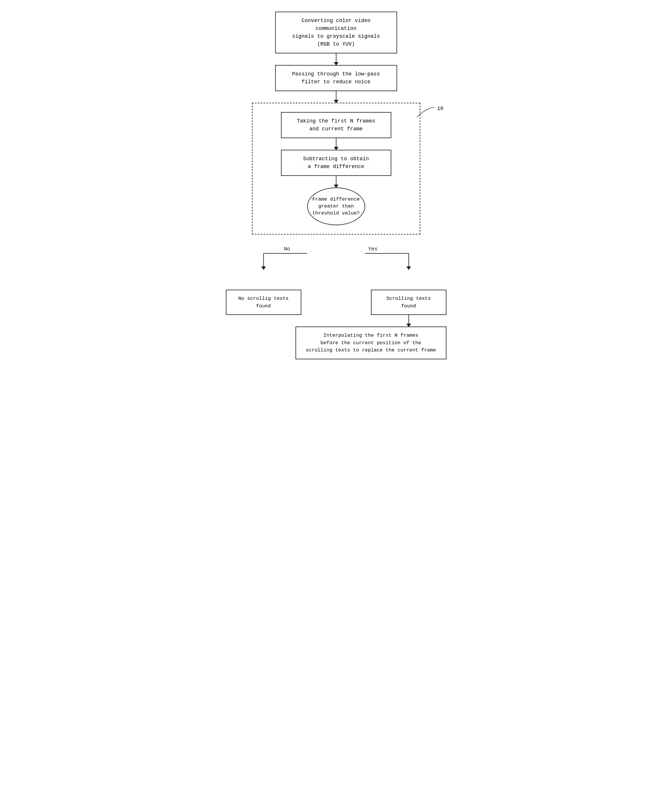  Describe the element at coordinates (408, 302) in the screenshot. I see `box-yes-text: Scrolling texts found` at that location.